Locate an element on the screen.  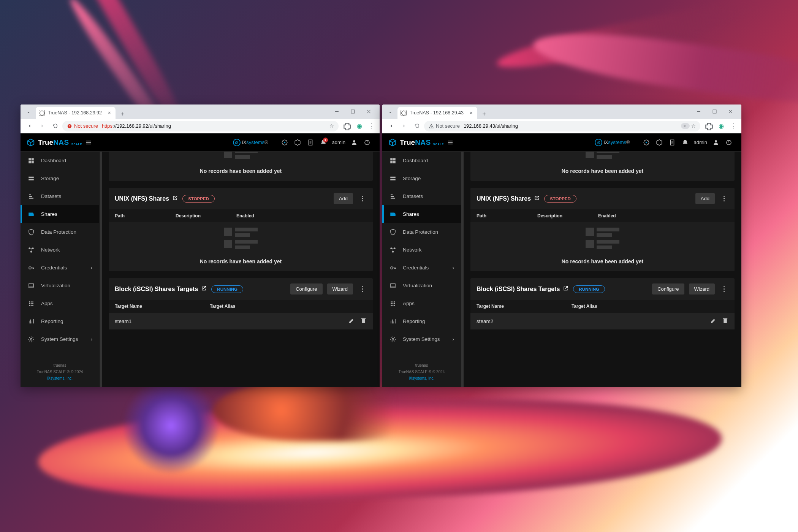
alerts-icon: 1 is located at coordinates (323, 142).